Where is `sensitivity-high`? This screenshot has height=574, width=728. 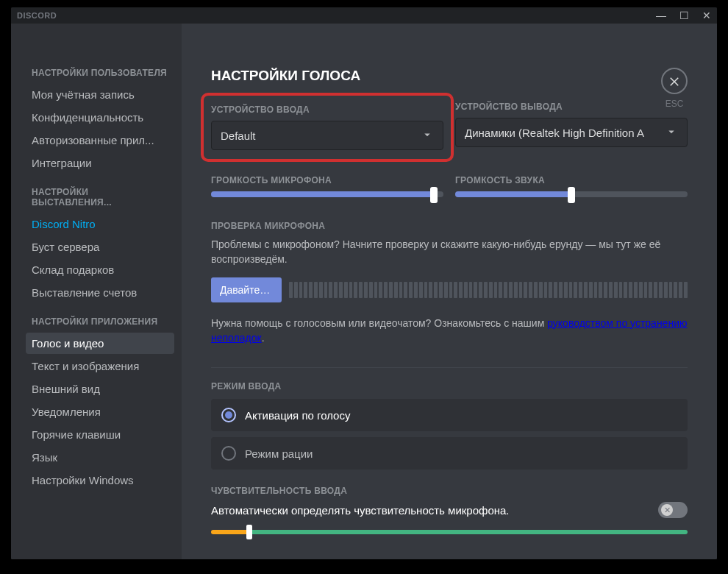
sensitivity-high is located at coordinates (468, 532).